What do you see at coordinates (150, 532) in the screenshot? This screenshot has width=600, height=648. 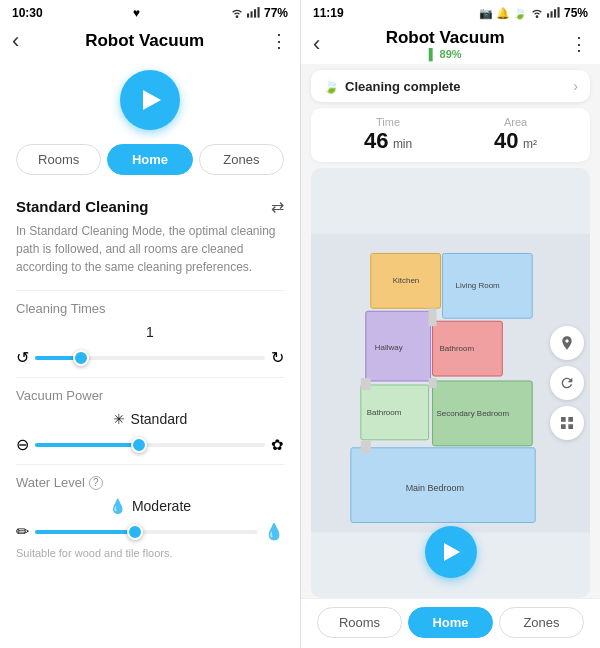 I see `water-level-slider-row: ✏ 💧` at bounding box center [150, 532].